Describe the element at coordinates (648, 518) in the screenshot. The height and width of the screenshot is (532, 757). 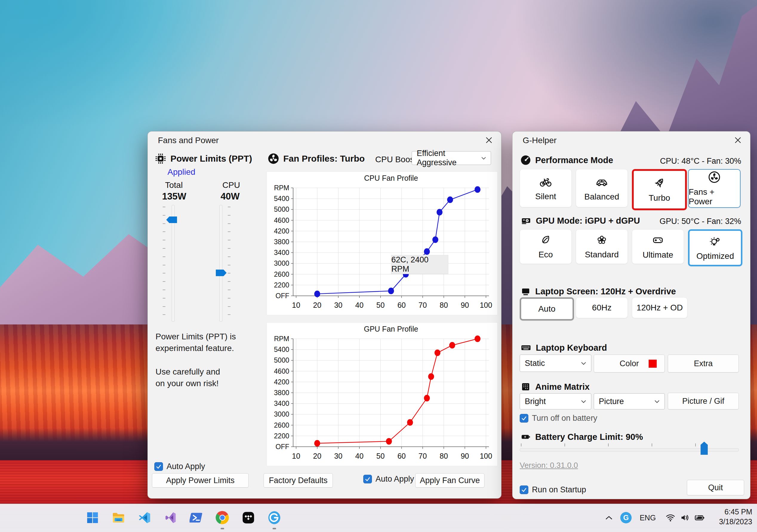
I see `tray-language-button: ENG` at that location.